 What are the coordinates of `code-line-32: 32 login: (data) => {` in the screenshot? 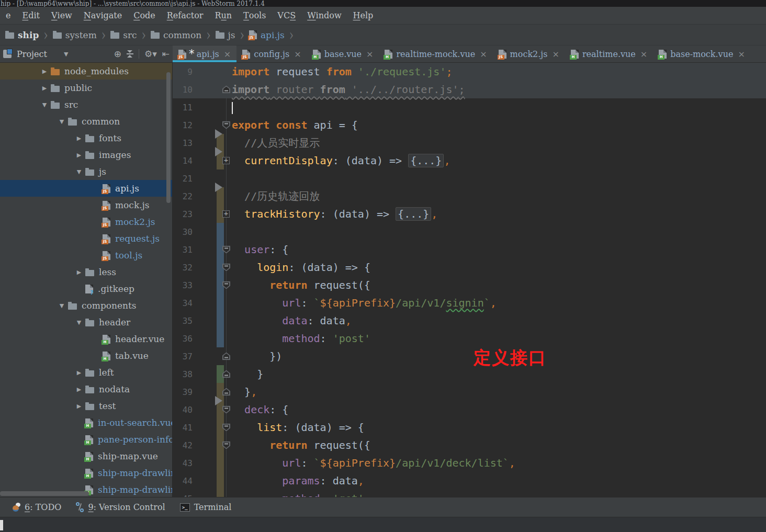 It's located at (469, 267).